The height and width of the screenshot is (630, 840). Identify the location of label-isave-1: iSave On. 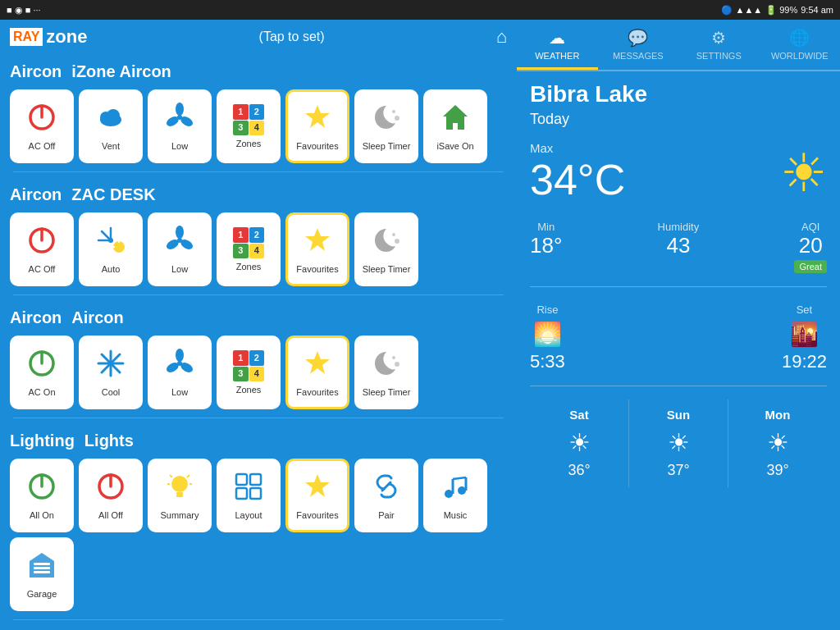
(454, 146).